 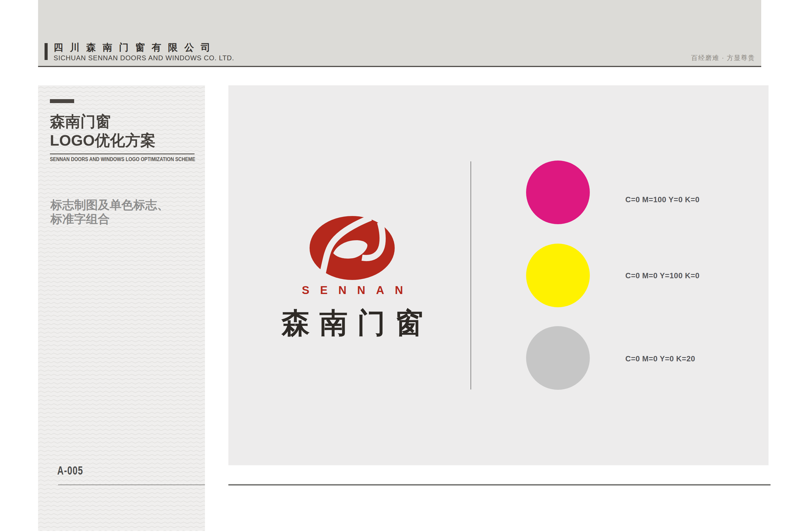 What do you see at coordinates (103, 131) in the screenshot?
I see `page-title: 森南门窗 LOGO优化方案` at bounding box center [103, 131].